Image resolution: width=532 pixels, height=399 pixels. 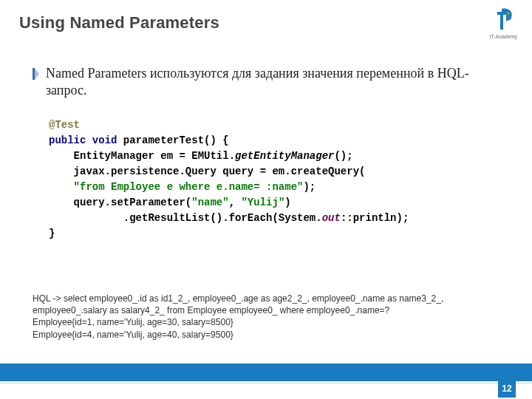 What do you see at coordinates (266, 372) in the screenshot?
I see `footer-band` at bounding box center [266, 372].